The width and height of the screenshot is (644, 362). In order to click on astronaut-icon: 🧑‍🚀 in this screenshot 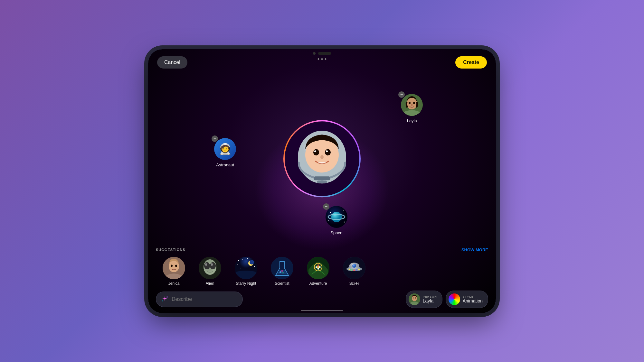, I will do `click(225, 149)`.